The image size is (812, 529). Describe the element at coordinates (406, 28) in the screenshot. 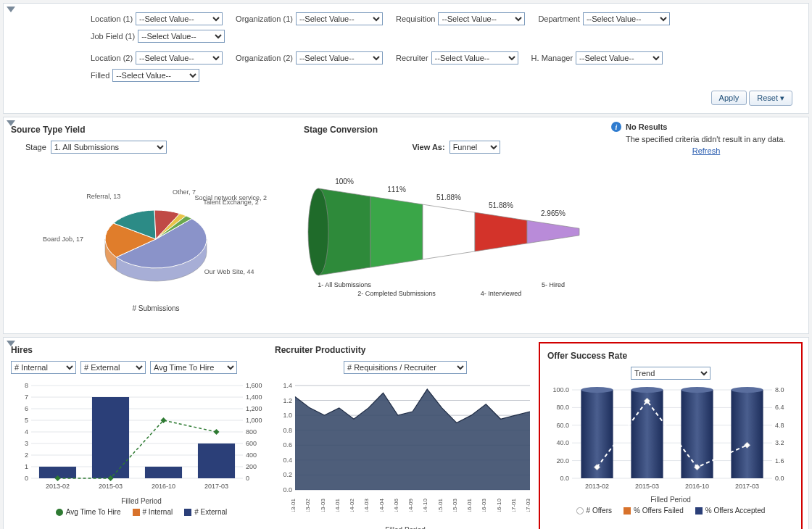

I see `filter-row-1: Location (1)--Select Value--Organization…` at that location.